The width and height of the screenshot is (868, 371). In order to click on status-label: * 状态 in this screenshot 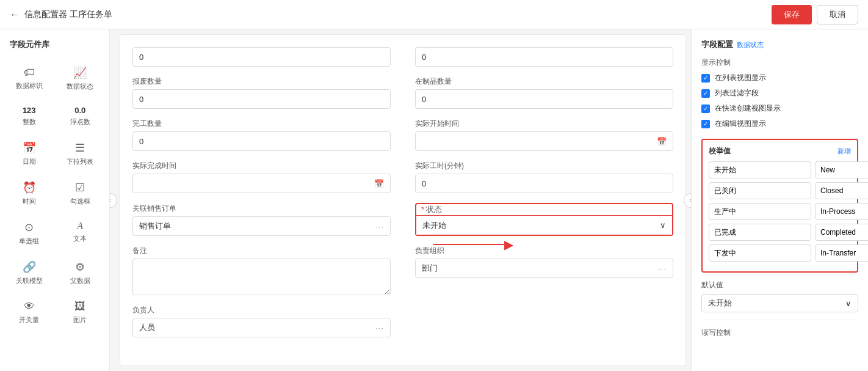, I will do `click(432, 208)`.